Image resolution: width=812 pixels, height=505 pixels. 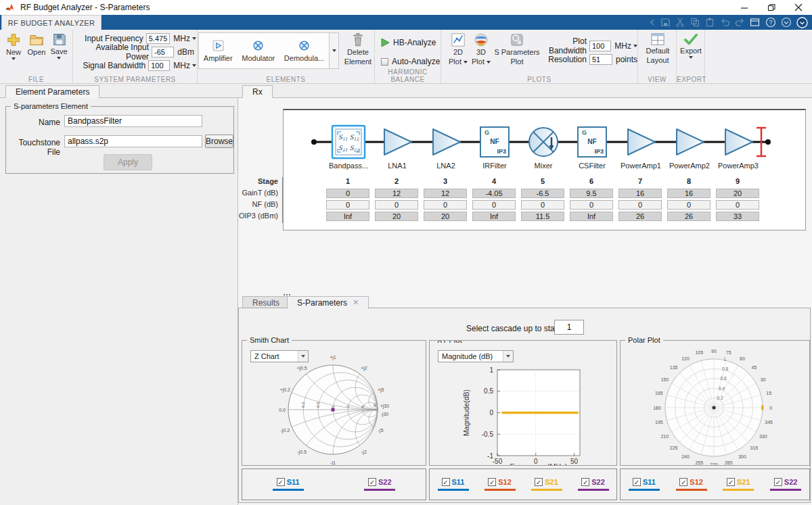 What do you see at coordinates (58, 51) in the screenshot?
I see `save-label: Save` at bounding box center [58, 51].